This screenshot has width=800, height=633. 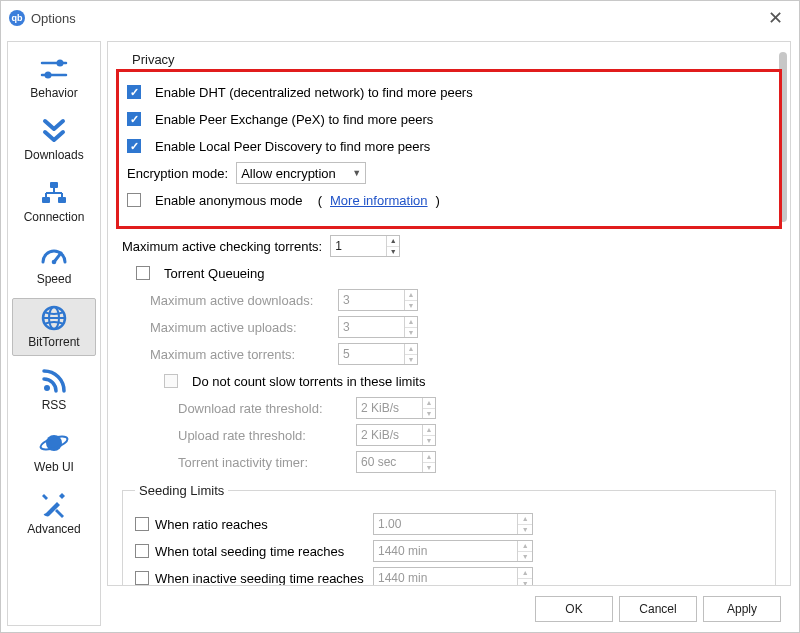 What do you see at coordinates (54, 405) in the screenshot?
I see `sidebar-item-label: RSS` at bounding box center [54, 405].